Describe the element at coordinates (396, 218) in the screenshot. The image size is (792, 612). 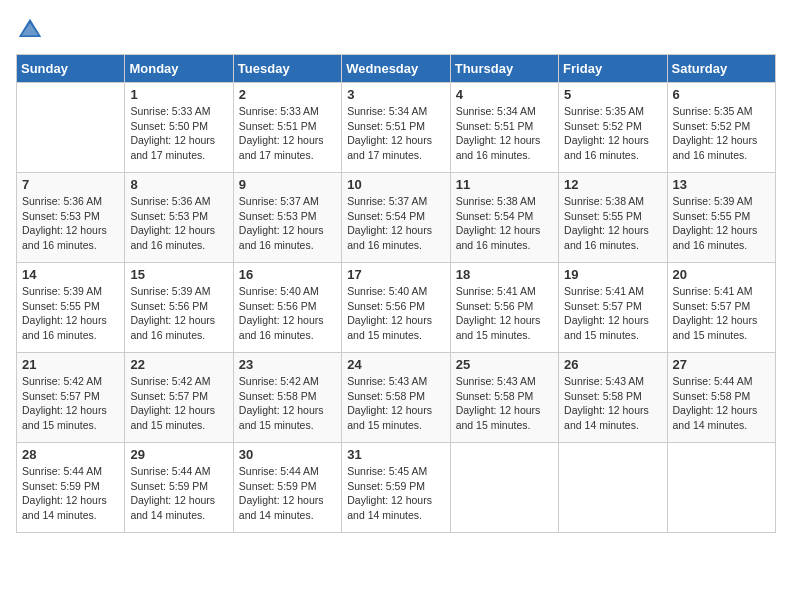
I see `day-cell: 10Sunrise: 5:37 AMSunset: 5:54 PMDayligh…` at that location.